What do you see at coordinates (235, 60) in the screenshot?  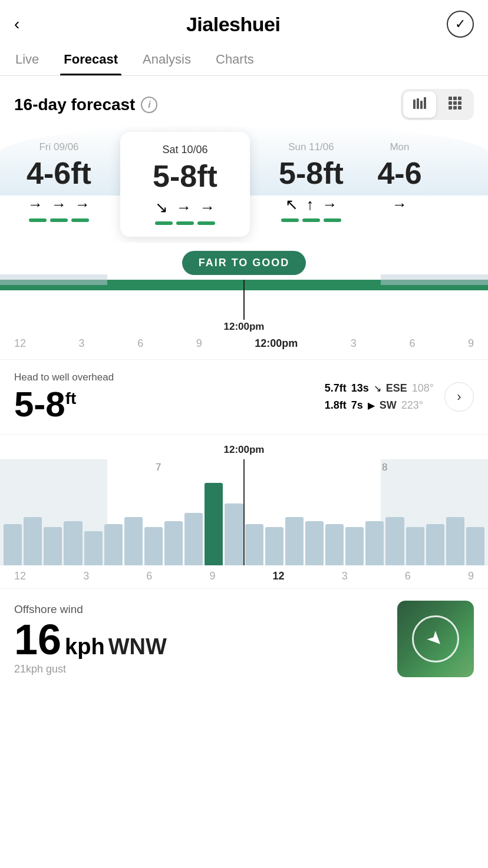 I see `tab-charts: Charts` at bounding box center [235, 60].